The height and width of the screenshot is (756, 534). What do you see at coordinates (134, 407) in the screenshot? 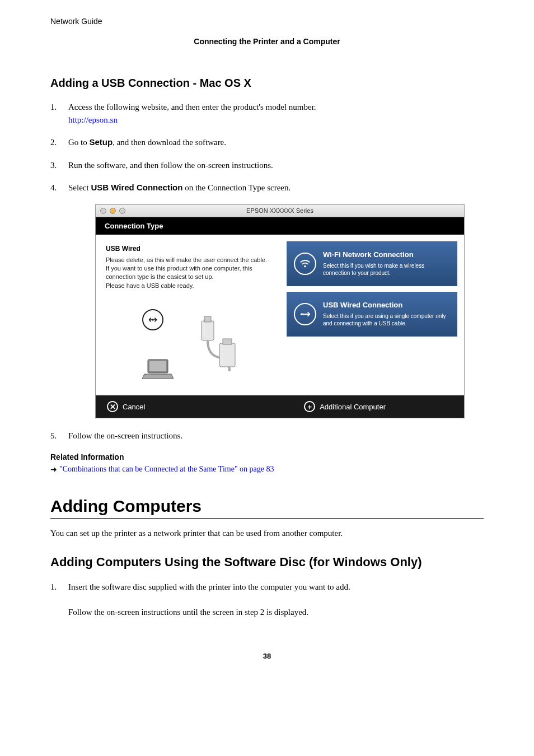
I see `cancel-label: Cancel` at bounding box center [134, 407].